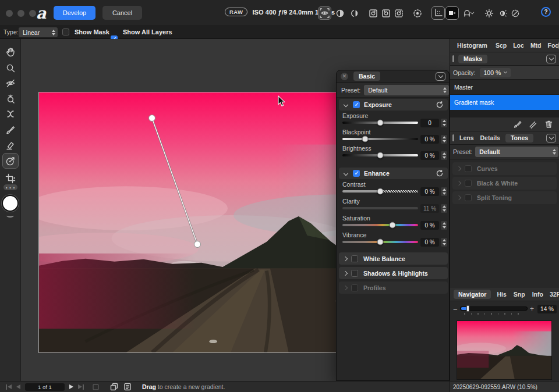 Image resolution: width=559 pixels, height=392 pixels. What do you see at coordinates (345, 77) in the screenshot?
I see `close-panel-icon: ✕` at bounding box center [345, 77].